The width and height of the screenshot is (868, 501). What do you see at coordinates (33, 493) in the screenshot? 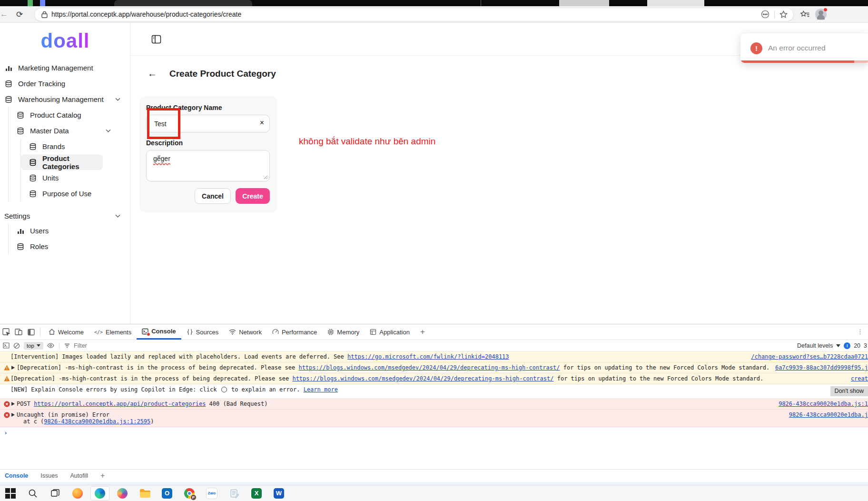
I see `search-icon` at bounding box center [33, 493].